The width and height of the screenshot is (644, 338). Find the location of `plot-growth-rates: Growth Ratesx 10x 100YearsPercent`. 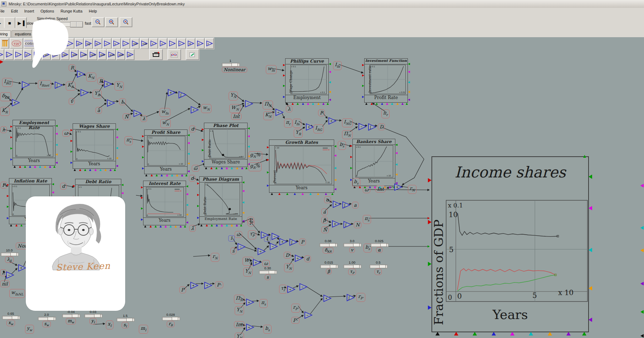

plot-growth-rates: Growth Ratesx 10x 100YearsPercent is located at coordinates (302, 166).